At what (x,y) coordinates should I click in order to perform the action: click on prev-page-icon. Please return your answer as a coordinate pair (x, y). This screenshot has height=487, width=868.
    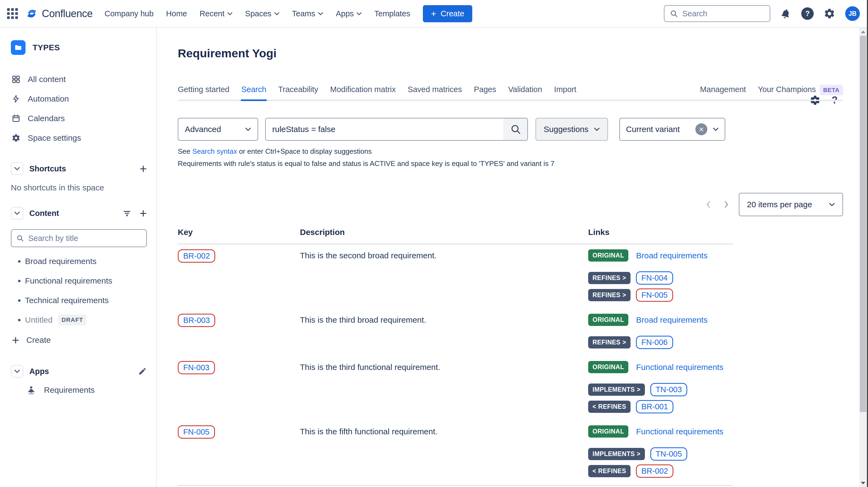
    Looking at the image, I should click on (709, 204).